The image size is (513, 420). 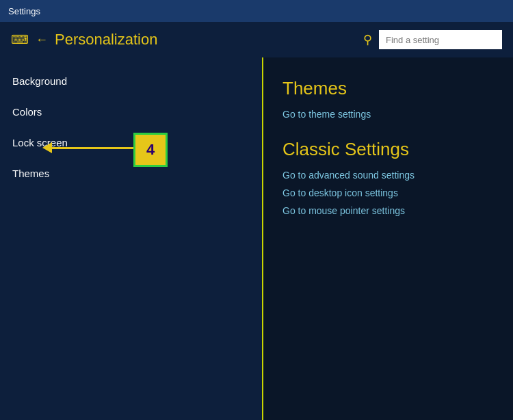 I want to click on title-bar-label: Settings, so click(x=25, y=11).